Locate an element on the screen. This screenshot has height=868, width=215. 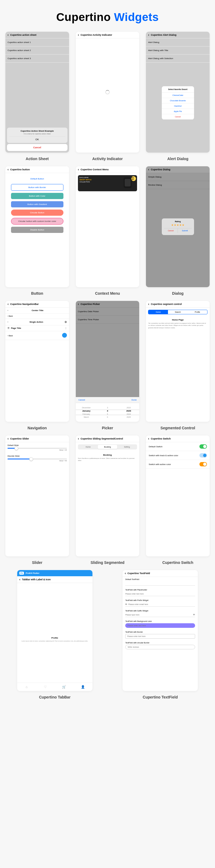
discrete-slider is located at coordinates (37, 459).